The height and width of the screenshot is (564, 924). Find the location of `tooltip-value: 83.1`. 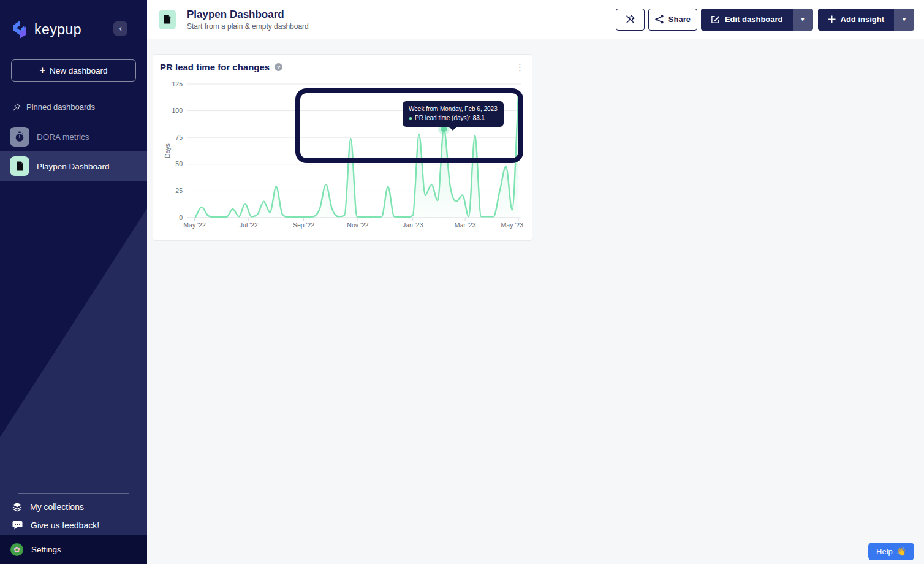

tooltip-value: 83.1 is located at coordinates (479, 119).